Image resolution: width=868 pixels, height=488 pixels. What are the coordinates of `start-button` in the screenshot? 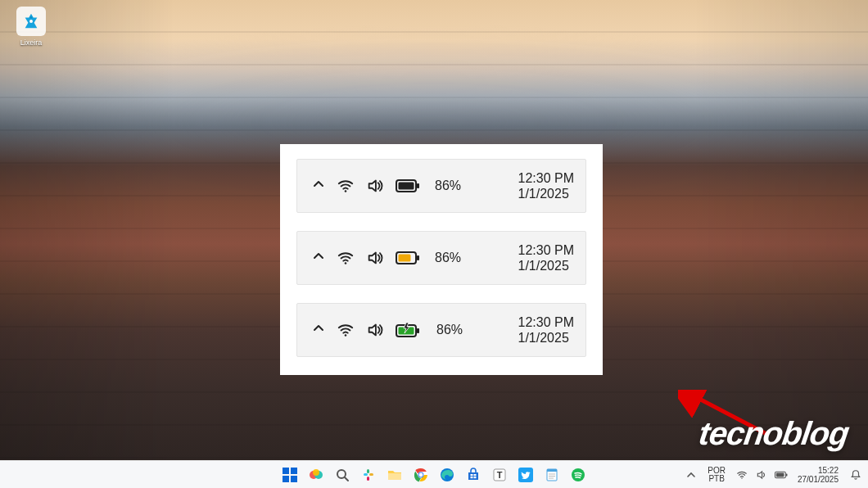 It's located at (290, 475).